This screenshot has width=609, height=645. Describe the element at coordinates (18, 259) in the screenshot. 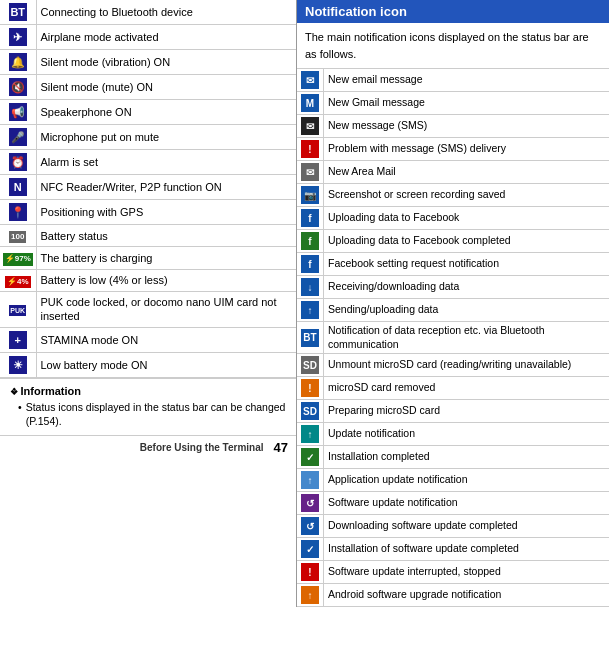

I see `charging-icon: ⚡97%` at that location.